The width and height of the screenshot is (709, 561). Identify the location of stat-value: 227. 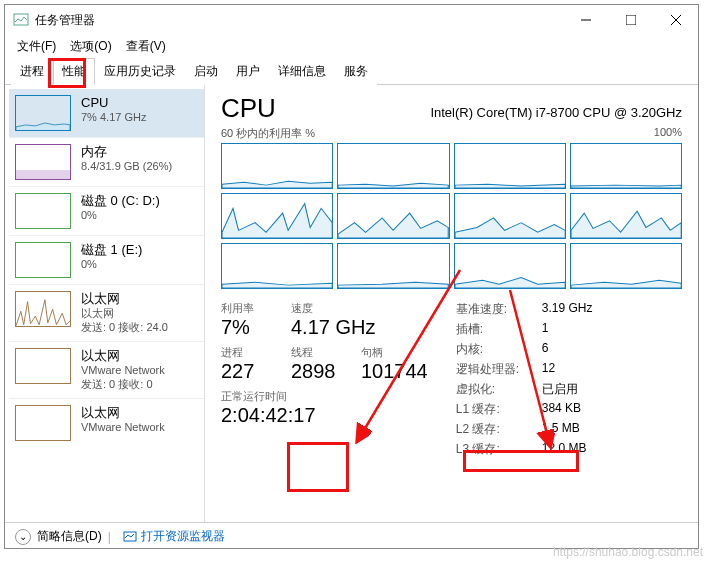
(247, 372).